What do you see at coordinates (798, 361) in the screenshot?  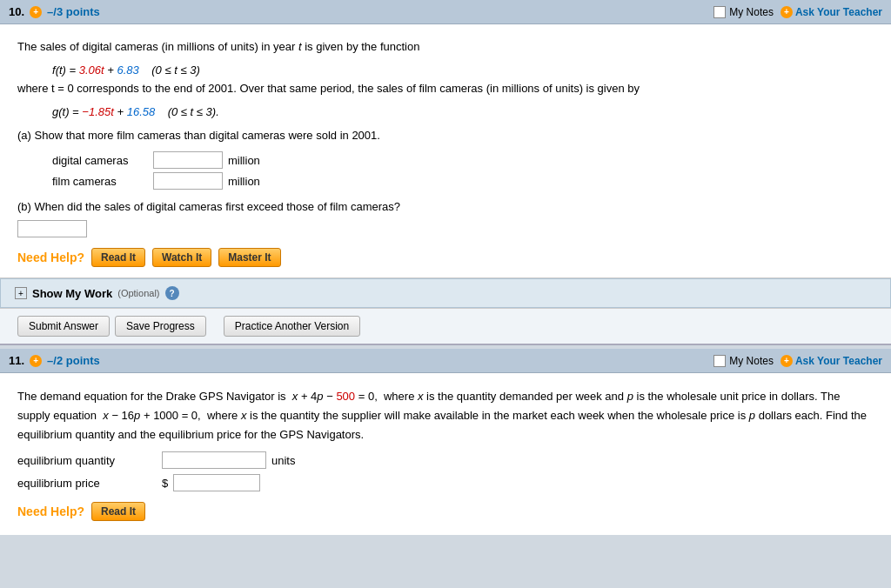 I see `q11-header-right: My Notes + Ask Your Teacher` at bounding box center [798, 361].